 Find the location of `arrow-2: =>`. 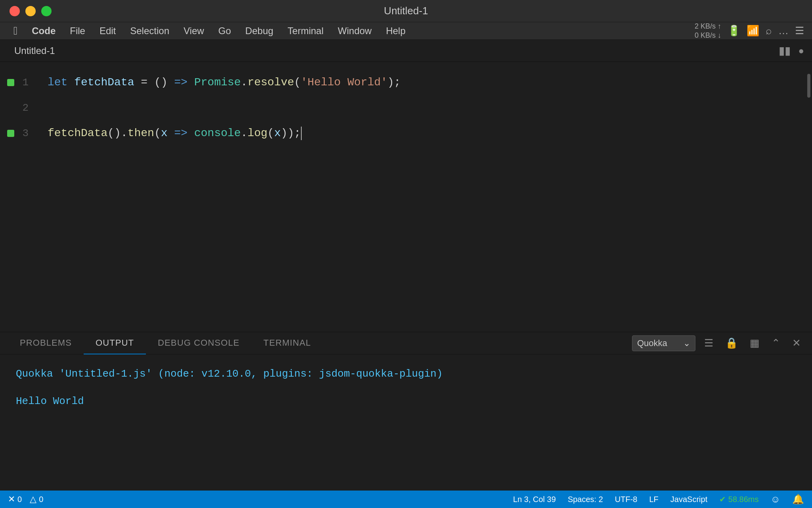

arrow-2: => is located at coordinates (181, 133).